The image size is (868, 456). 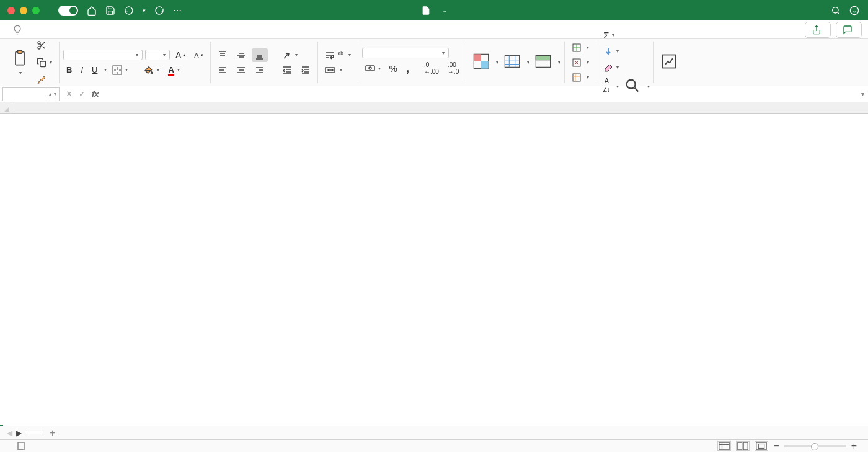 What do you see at coordinates (11, 11) in the screenshot?
I see `close-window` at bounding box center [11, 11].